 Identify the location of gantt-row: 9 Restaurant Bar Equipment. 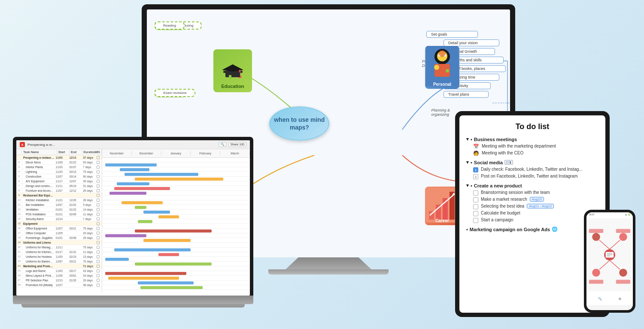
(59, 196).